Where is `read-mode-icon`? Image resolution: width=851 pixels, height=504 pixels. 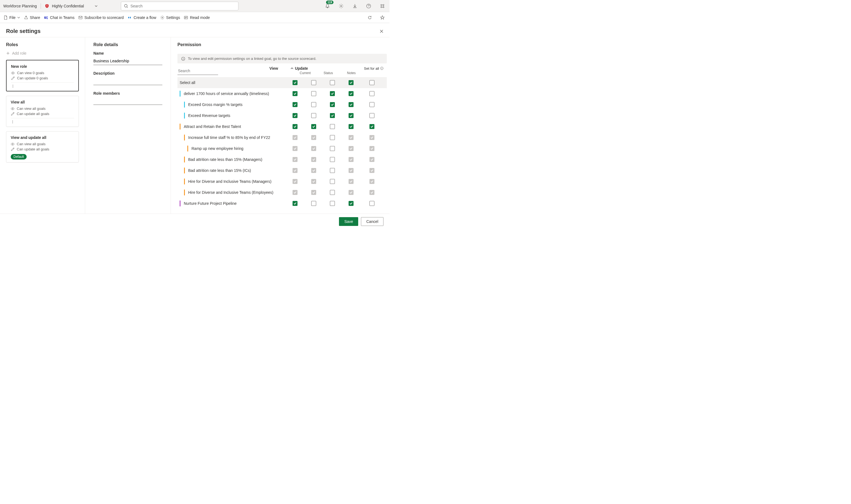
read-mode-icon is located at coordinates (186, 18).